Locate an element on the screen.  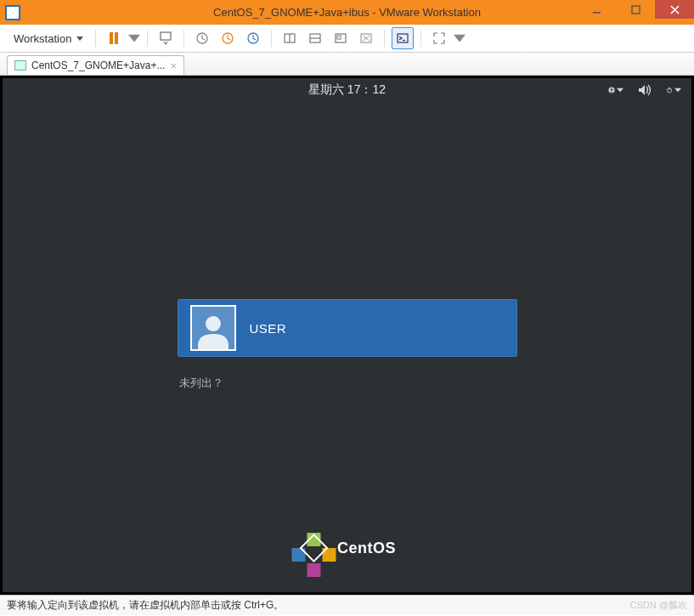
statusbar-hint: 要将输入定向到该虚拟机，请在虚拟机内部单击或按 Ctrl+G。 is located at coordinates (145, 605).